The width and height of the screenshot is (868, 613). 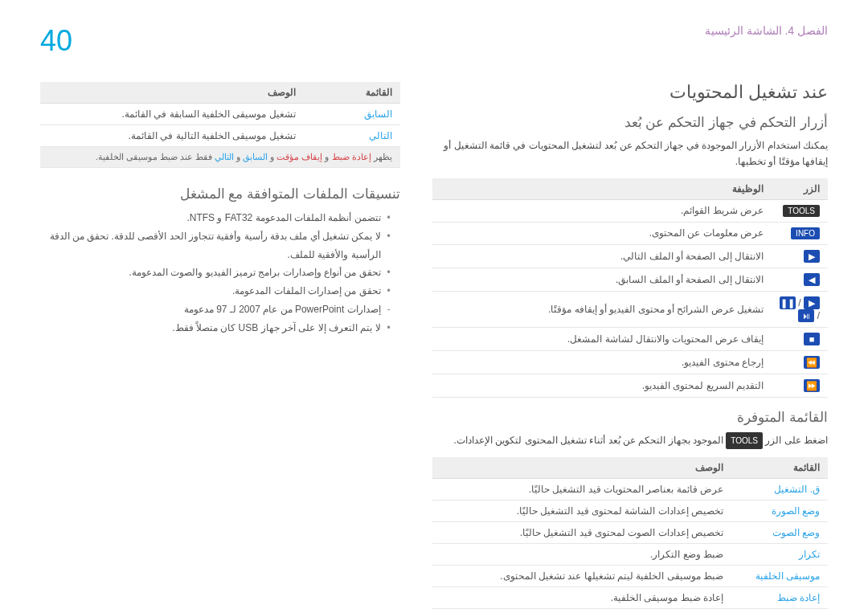 I want to click on menu-desc-cell: ضبط وضع التكرار., so click(x=582, y=554).